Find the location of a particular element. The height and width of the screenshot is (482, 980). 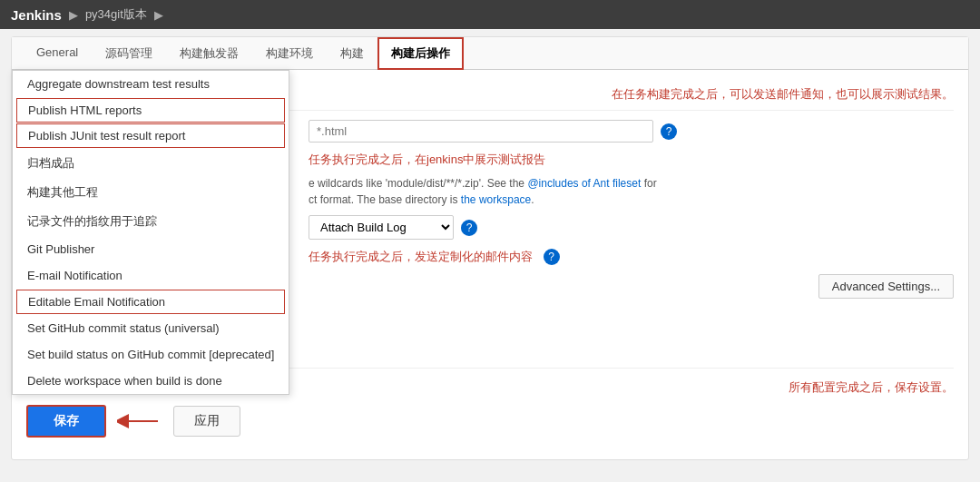

dropdown-item-aggregate: Aggregate downstream test results is located at coordinates (151, 84).